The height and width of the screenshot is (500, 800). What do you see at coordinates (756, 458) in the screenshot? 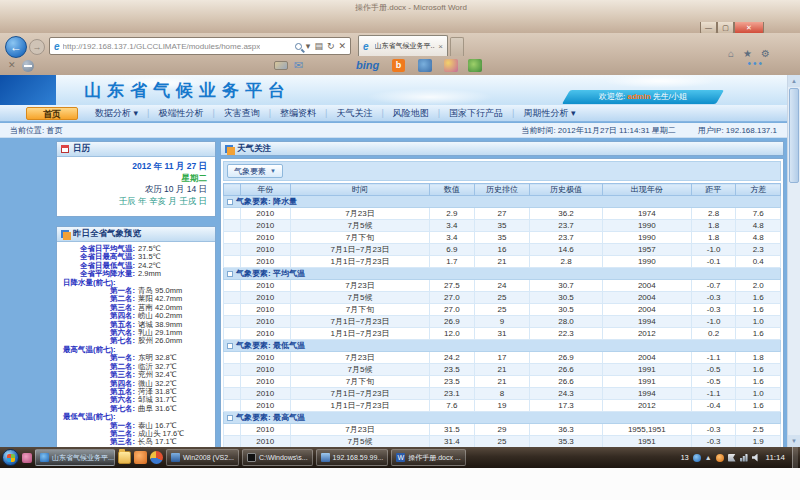
I see `volume-icon` at bounding box center [756, 458].